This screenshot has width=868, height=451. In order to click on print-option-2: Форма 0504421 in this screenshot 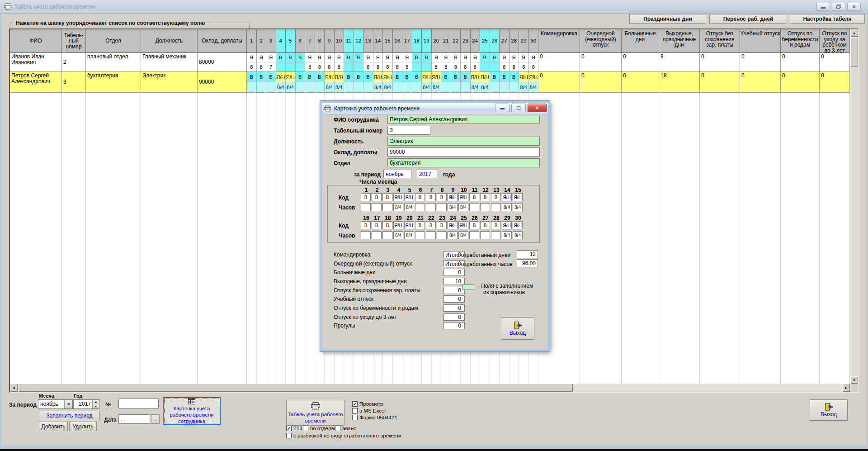, I will do `click(375, 418)`.